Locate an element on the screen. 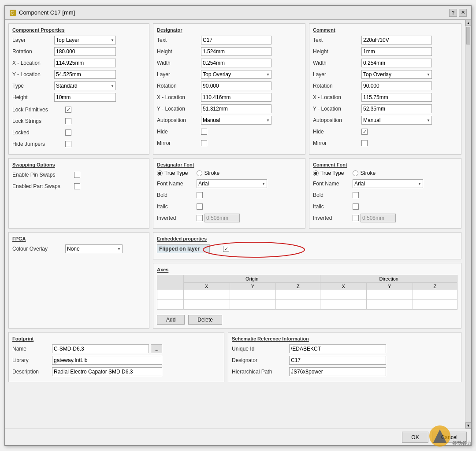 This screenshot has height=451, width=476. desig-inverted-checkbox is located at coordinates (200, 218).